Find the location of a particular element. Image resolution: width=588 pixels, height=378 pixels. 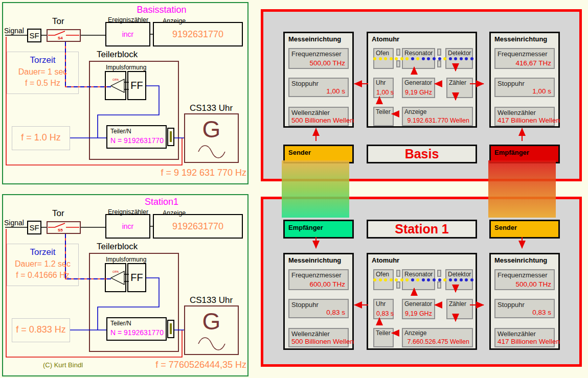

output-frequency-label: f = 7760526444,35 Hz is located at coordinates (181, 365).